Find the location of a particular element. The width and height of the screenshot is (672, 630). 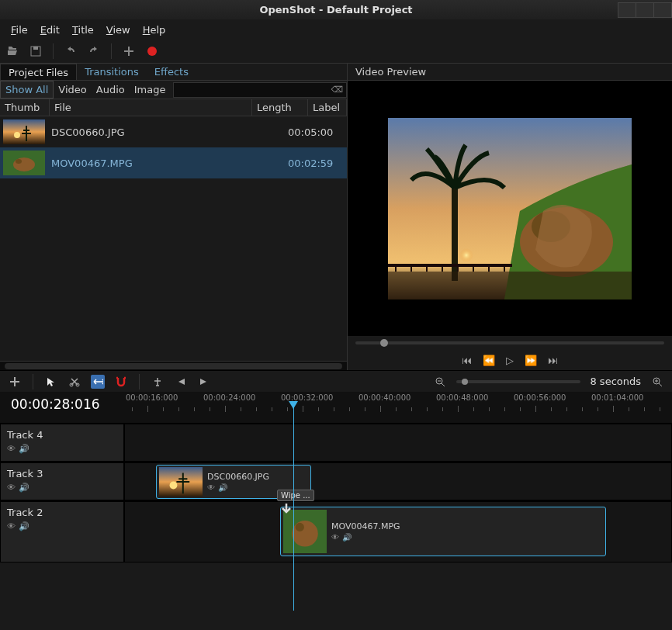

table-header: Thumb File Length Label is located at coordinates (174, 108).